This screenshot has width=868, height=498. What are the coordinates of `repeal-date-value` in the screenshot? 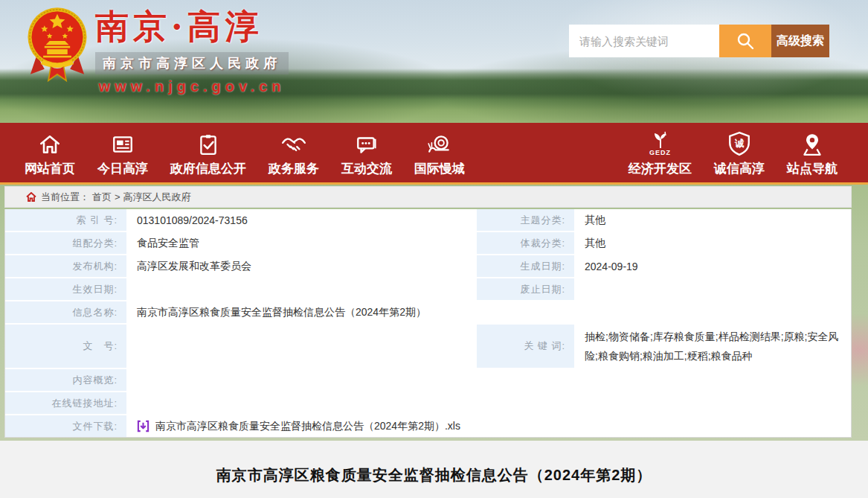 It's located at (713, 289).